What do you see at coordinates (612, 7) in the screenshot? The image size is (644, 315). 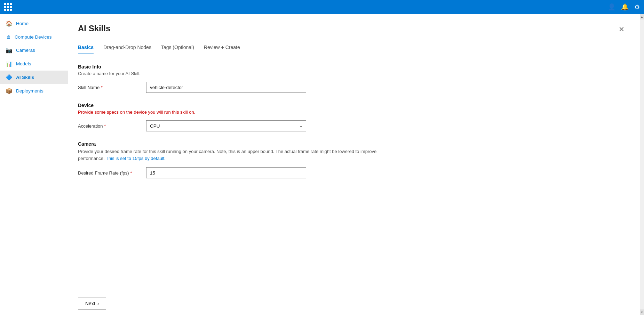 I see `user-icon: 👤` at bounding box center [612, 7].